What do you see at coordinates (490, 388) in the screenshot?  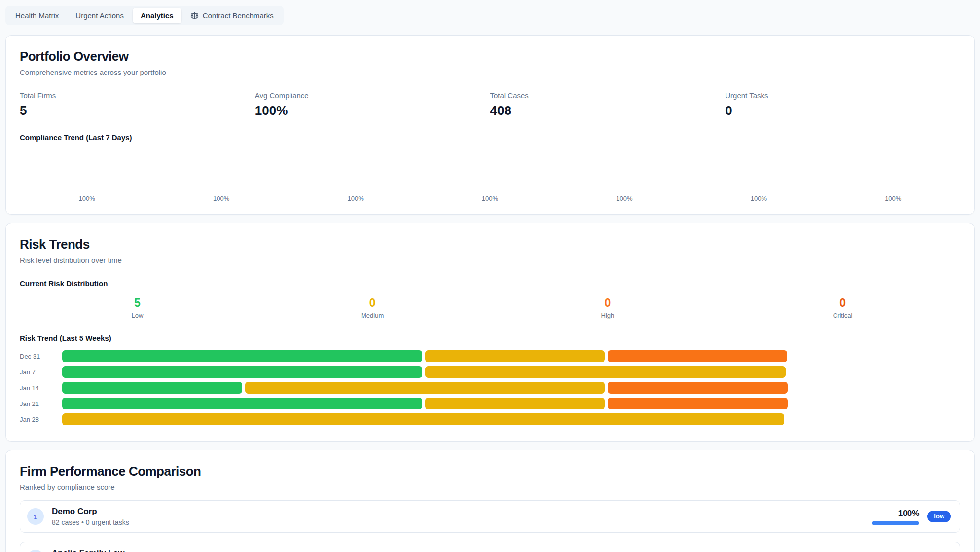 I see `risk-trend-row: Jan 14` at bounding box center [490, 388].